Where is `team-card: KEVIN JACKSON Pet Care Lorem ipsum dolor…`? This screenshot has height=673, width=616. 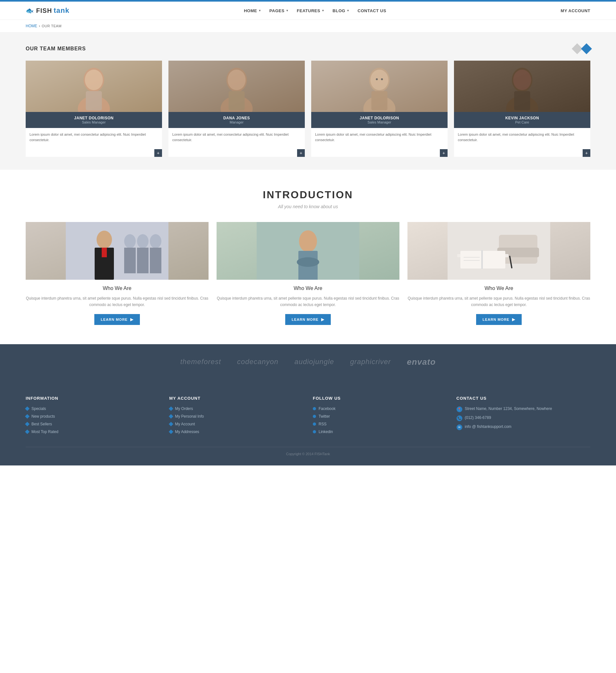 team-card: KEVIN JACKSON Pet Care Lorem ipsum dolor… is located at coordinates (522, 109).